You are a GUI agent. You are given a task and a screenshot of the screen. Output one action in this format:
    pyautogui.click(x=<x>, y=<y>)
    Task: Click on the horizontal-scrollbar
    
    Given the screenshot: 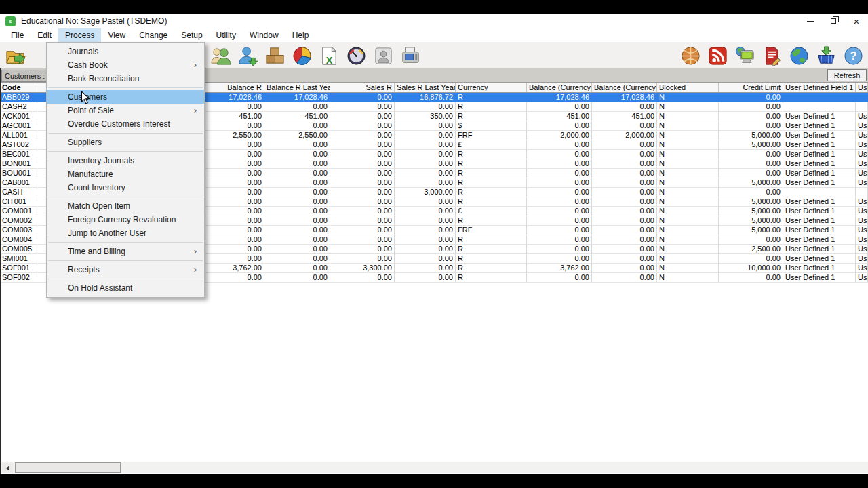 What is the action you would take?
    pyautogui.click(x=435, y=468)
    